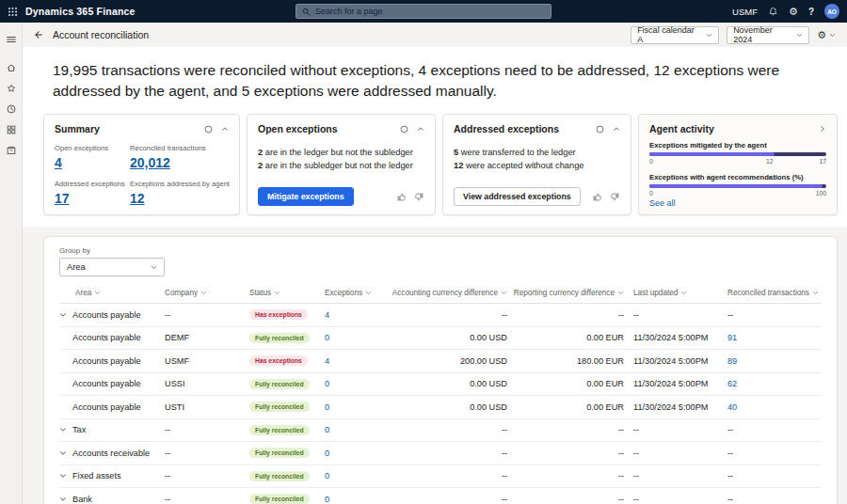 The width and height of the screenshot is (847, 504). I want to click on column-header-reconciled-transactions: Reconciled transactions, so click(770, 293).